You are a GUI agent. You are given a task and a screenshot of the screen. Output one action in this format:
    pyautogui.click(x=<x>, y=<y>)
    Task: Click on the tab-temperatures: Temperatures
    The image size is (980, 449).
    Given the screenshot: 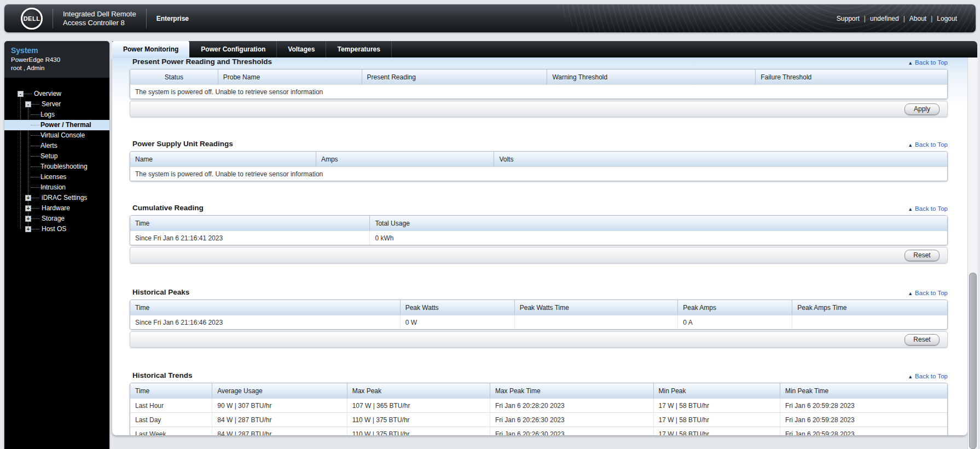 What is the action you would take?
    pyautogui.click(x=359, y=49)
    